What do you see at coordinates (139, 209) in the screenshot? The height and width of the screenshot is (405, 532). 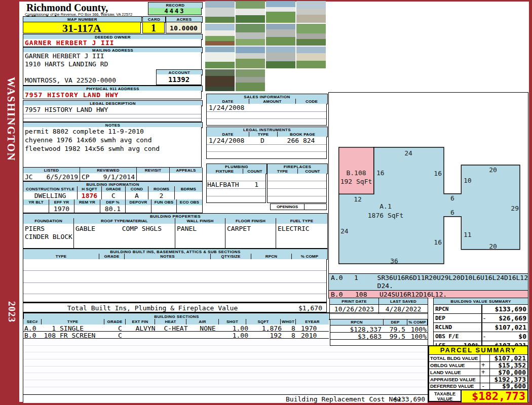 I see `depovr-value` at bounding box center [139, 209].